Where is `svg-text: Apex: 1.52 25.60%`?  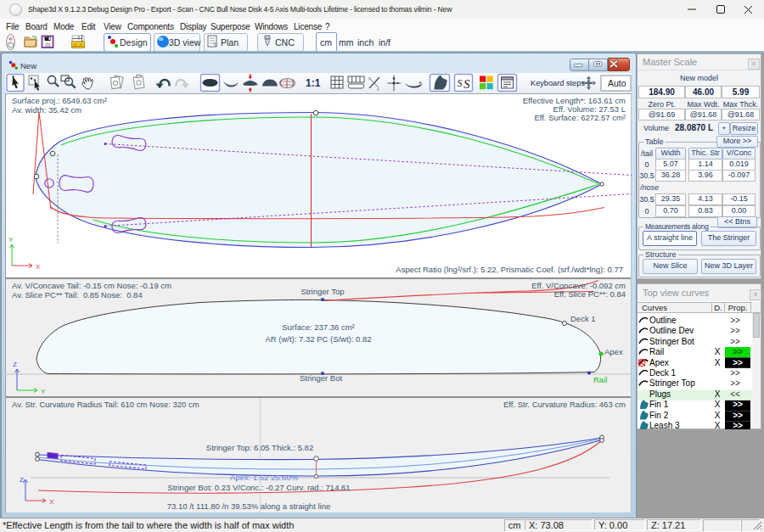
svg-text: Apex: 1.52 25.60% is located at coordinates (265, 477).